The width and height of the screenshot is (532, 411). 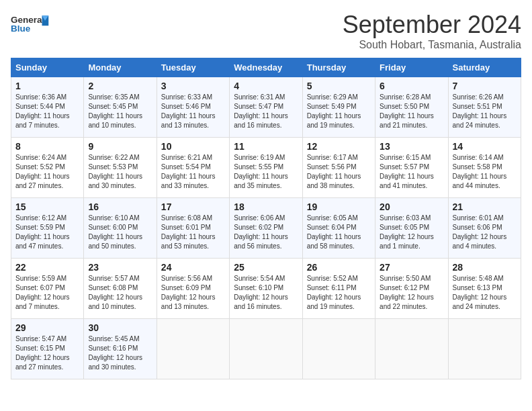 What do you see at coordinates (411, 111) in the screenshot?
I see `day-info: Sunrise: 6:28 AMSunset: 5:50 PMDaylight:…` at bounding box center [411, 111].